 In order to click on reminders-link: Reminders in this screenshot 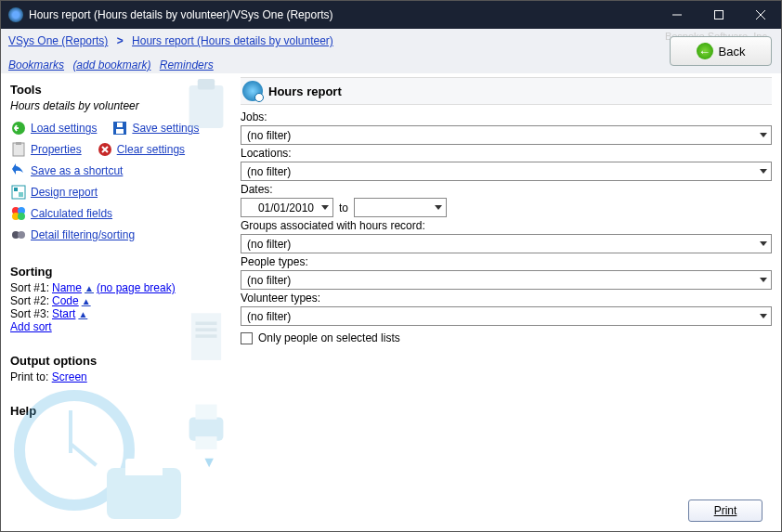, I will do `click(187, 65)`.